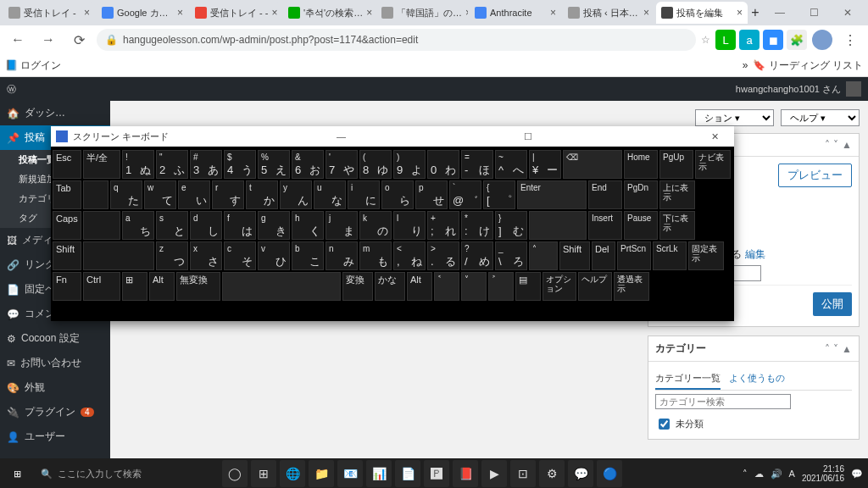  I want to click on taskbar-icon: 📕, so click(465, 474).